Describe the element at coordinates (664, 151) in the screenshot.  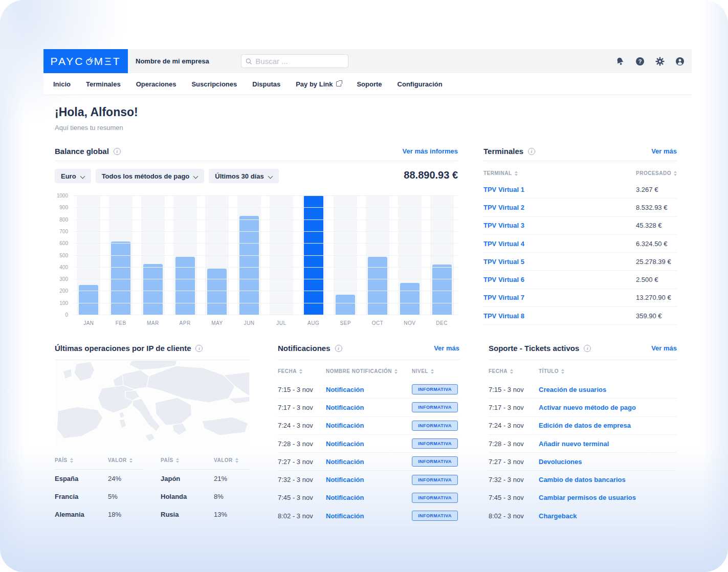
I see `terminals-view-more-link: Ver más` at that location.